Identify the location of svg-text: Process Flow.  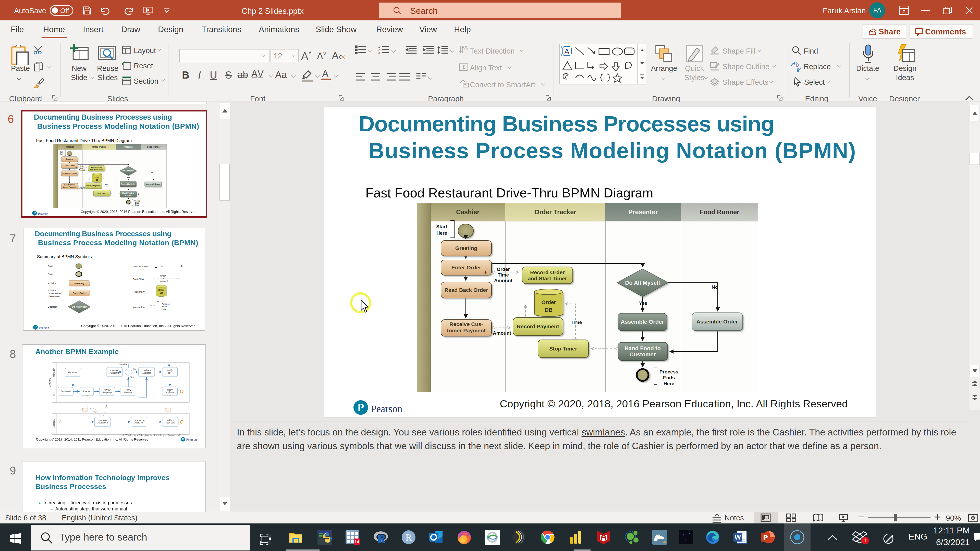
(140, 266).